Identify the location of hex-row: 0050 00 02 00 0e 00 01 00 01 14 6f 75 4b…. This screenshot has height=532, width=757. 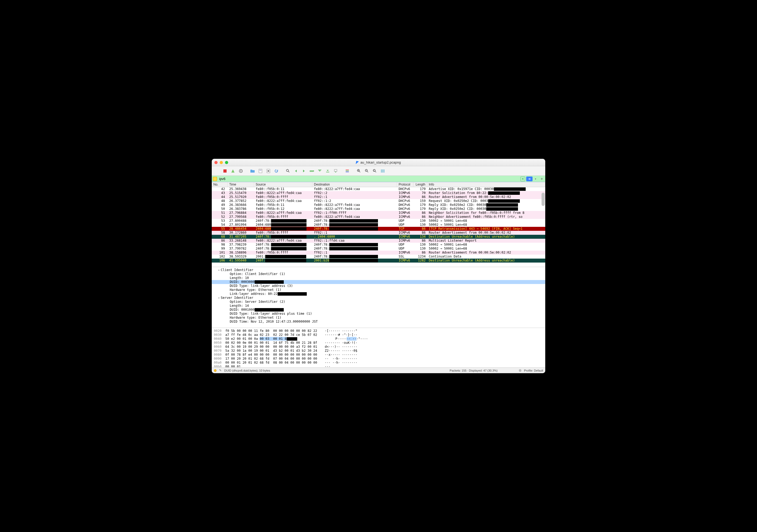
(378, 343).